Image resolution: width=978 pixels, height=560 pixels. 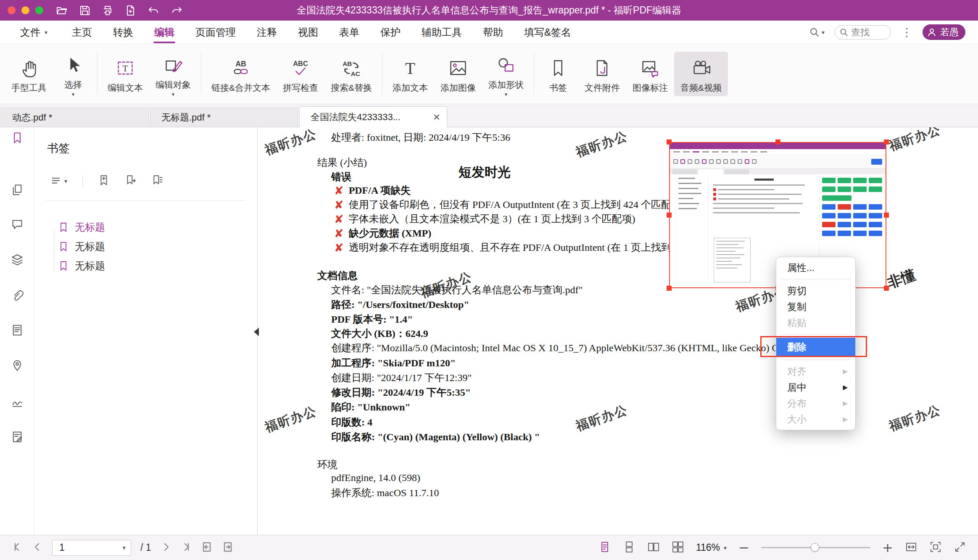 What do you see at coordinates (228, 548) in the screenshot?
I see `next-view-icon` at bounding box center [228, 548].